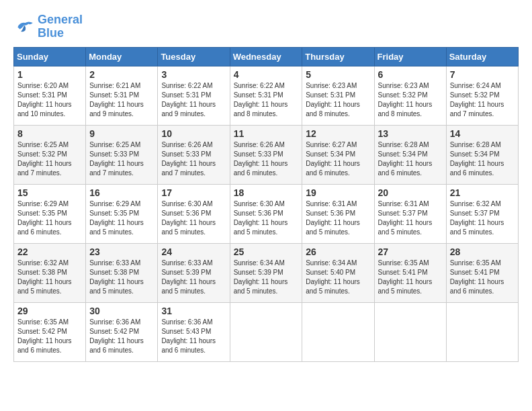 This screenshot has width=532, height=411. I want to click on calendar-cell: 4 Sunrise: 6:22 AMSunset: 5:31 PMDayligh…, so click(266, 95).